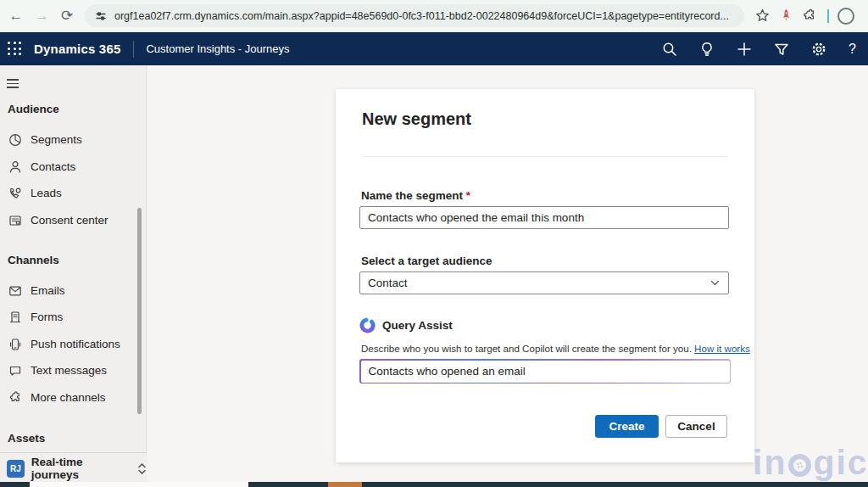 This screenshot has height=487, width=868. Describe the element at coordinates (53, 166) in the screenshot. I see `sidebar-item-label: Contacts` at that location.